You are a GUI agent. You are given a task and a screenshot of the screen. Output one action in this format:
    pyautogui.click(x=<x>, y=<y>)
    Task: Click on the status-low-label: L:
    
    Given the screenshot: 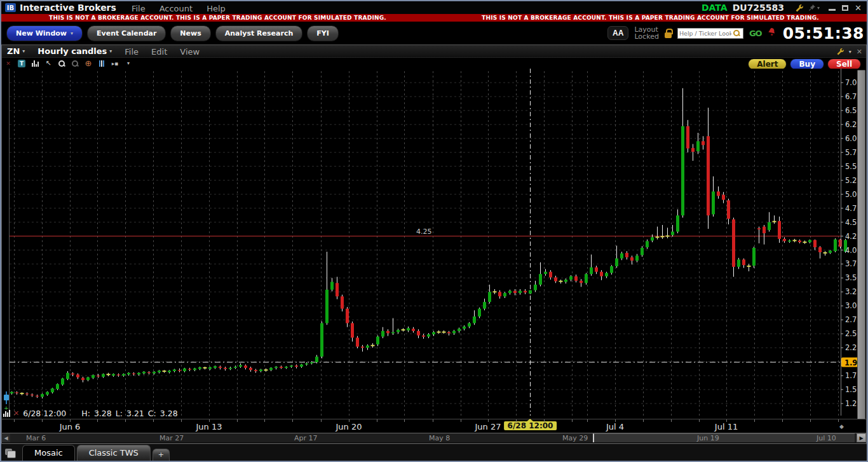 What is the action you would take?
    pyautogui.click(x=119, y=413)
    